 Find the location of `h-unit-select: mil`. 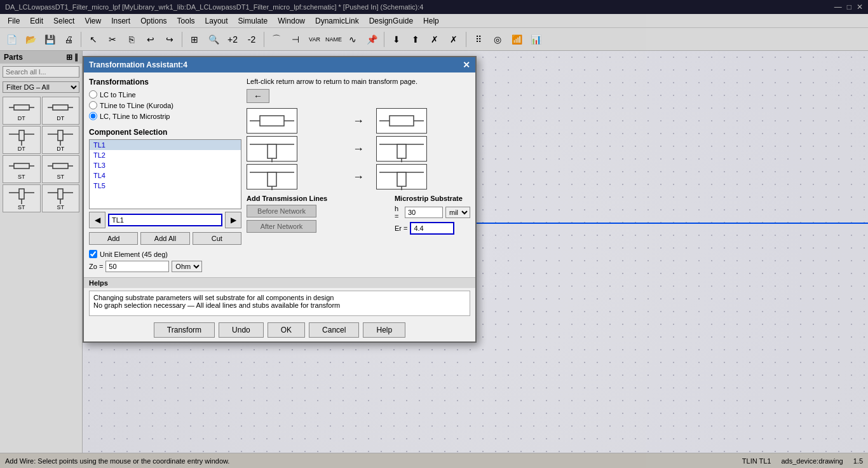

h-unit-select: mil is located at coordinates (458, 212).